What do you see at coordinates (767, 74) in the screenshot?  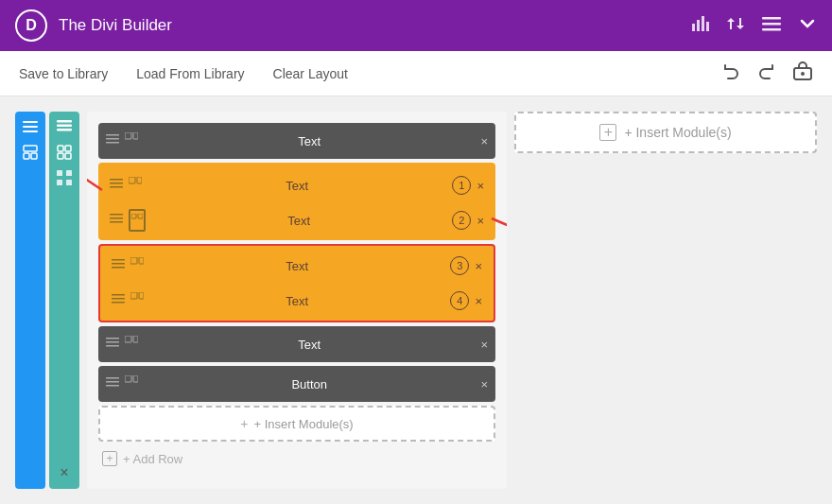 I see `redo-button` at bounding box center [767, 74].